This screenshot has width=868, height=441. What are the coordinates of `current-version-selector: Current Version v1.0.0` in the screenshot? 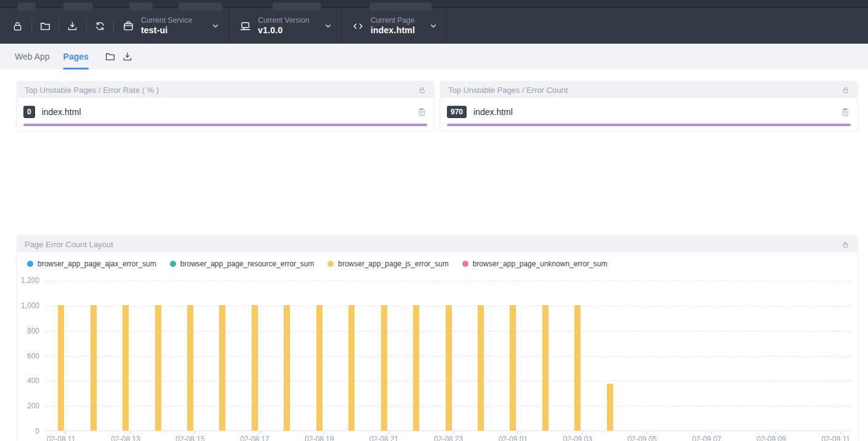 It's located at (284, 26).